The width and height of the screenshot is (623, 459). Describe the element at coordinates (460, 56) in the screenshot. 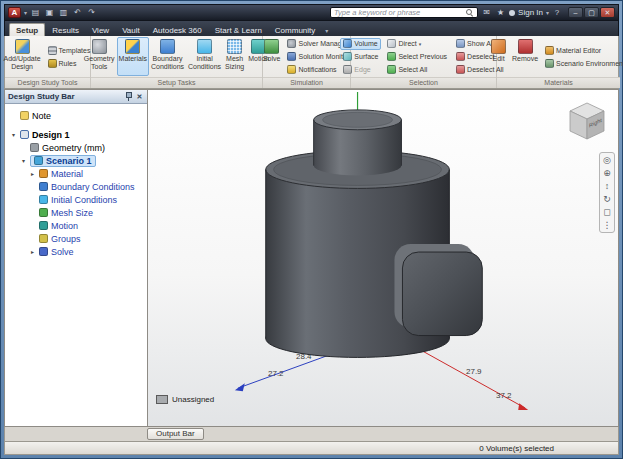

I see `deselect-icon` at that location.